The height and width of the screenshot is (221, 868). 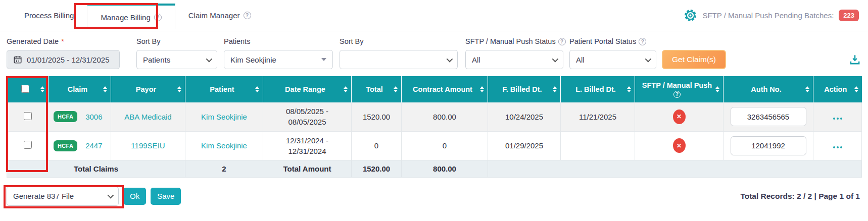 What do you see at coordinates (63, 53) in the screenshot?
I see `generated-date-field: Generated Date* 01/01/2025 - 12/31/2025` at bounding box center [63, 53].